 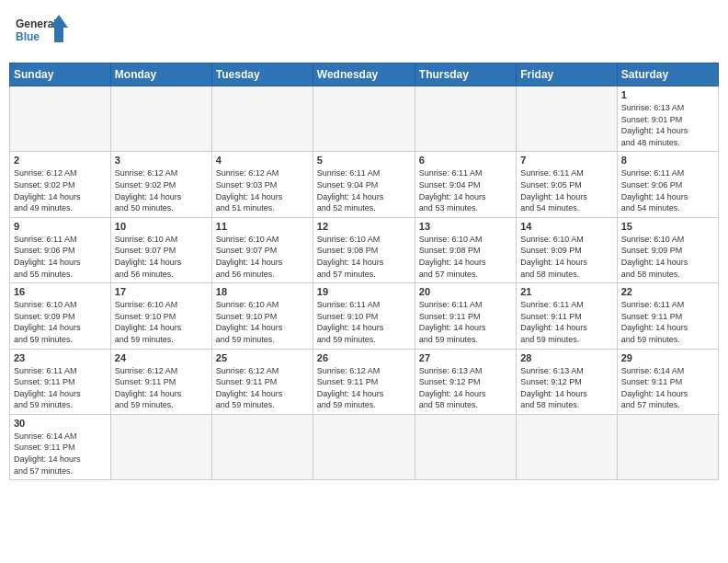 I want to click on calendar-cell: 26Sunrise: 6:12 AM Sunset: 9:11 PM Dayli…, so click(x=364, y=381).